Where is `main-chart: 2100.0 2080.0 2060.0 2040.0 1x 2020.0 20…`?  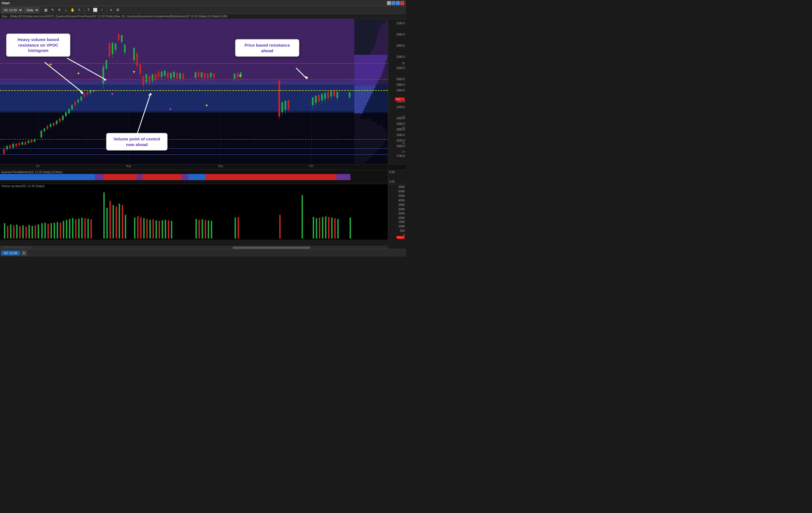
main-chart: 2100.0 2080.0 2060.0 2040.0 1x 2020.0 20… is located at coordinates (203, 92).